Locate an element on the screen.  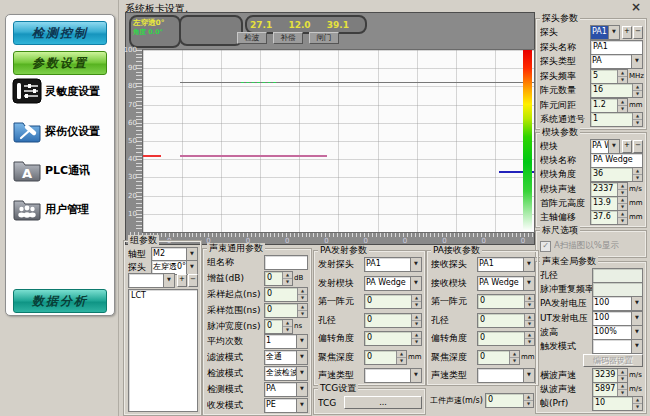
longitudinal-velocity: 5897▲▼ is located at coordinates (610, 390).